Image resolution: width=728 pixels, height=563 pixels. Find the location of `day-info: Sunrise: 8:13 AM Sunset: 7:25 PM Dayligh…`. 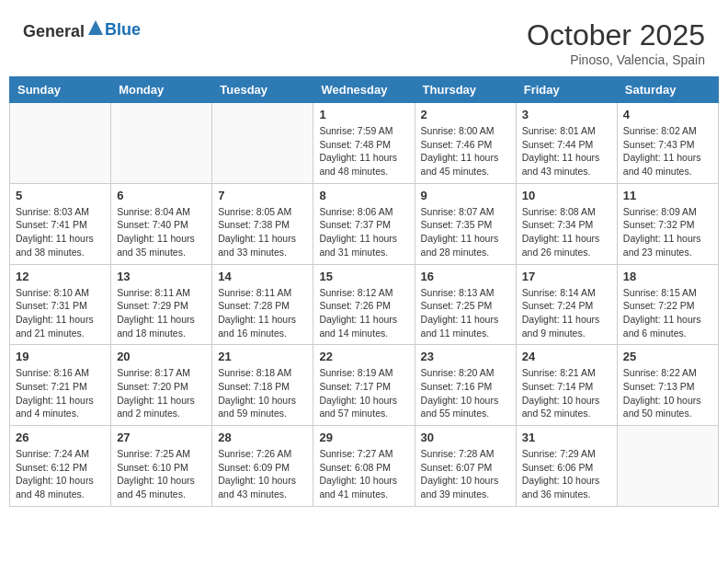

day-info: Sunrise: 8:13 AM Sunset: 7:25 PM Dayligh… is located at coordinates (465, 313).